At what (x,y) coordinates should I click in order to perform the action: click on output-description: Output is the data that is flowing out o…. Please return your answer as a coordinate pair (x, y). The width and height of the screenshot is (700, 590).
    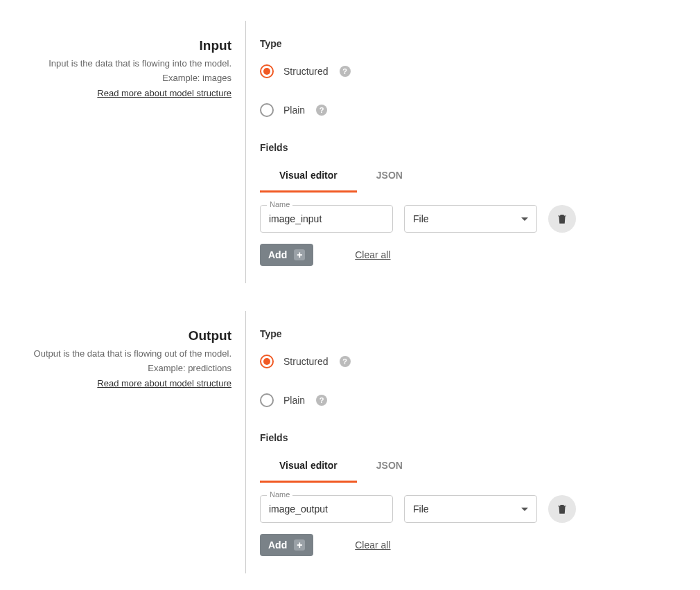
    Looking at the image, I should click on (123, 355).